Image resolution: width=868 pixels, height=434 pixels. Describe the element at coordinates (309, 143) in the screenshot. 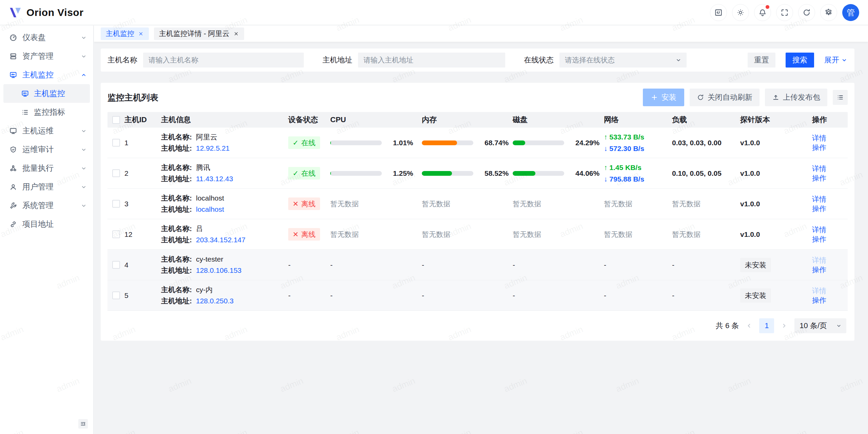

I see `status-label: 在线` at that location.